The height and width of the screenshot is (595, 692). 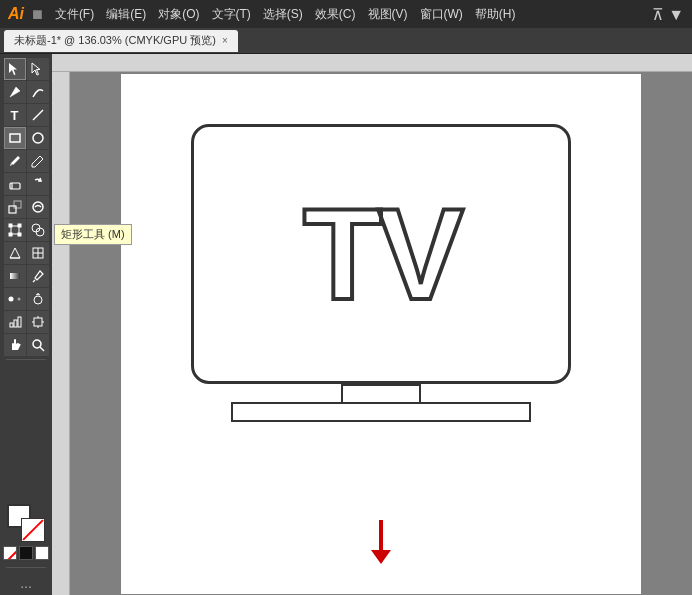 What do you see at coordinates (38, 230) in the screenshot?
I see `shape-builder-tool` at bounding box center [38, 230].